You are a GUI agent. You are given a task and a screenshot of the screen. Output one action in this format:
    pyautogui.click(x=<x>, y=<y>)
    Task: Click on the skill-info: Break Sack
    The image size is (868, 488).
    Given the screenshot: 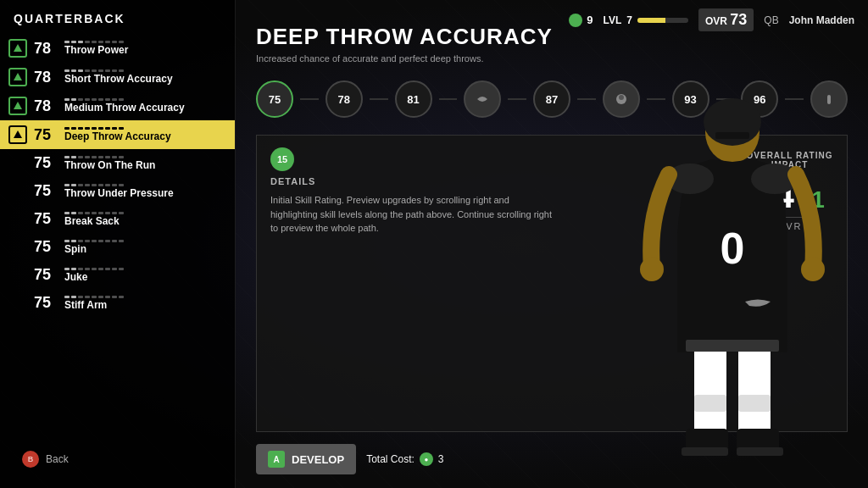 What is the action you would take?
    pyautogui.click(x=94, y=219)
    